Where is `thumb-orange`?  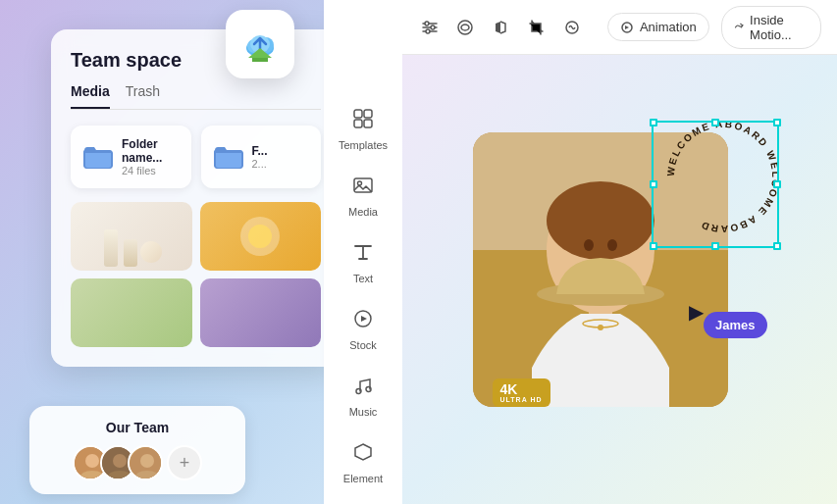 thumb-orange is located at coordinates (261, 236).